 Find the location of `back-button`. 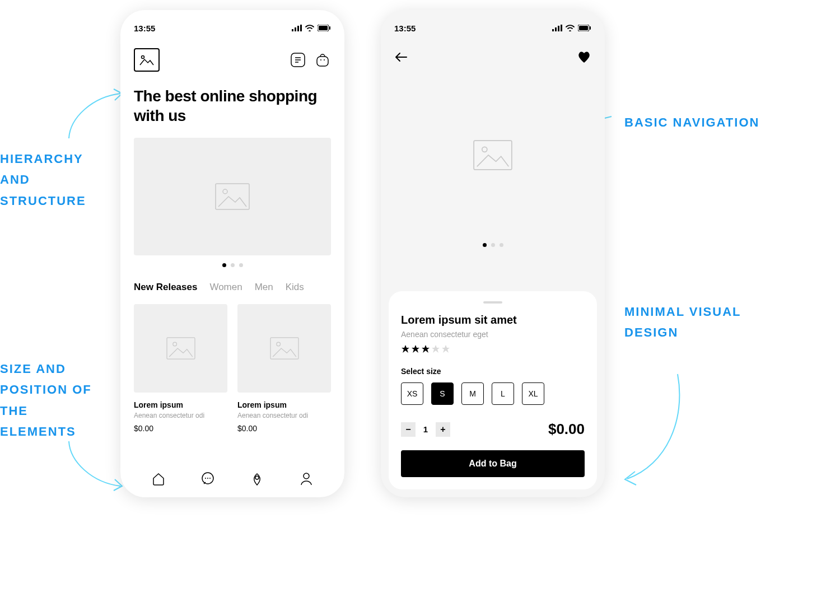

back-button is located at coordinates (401, 57).